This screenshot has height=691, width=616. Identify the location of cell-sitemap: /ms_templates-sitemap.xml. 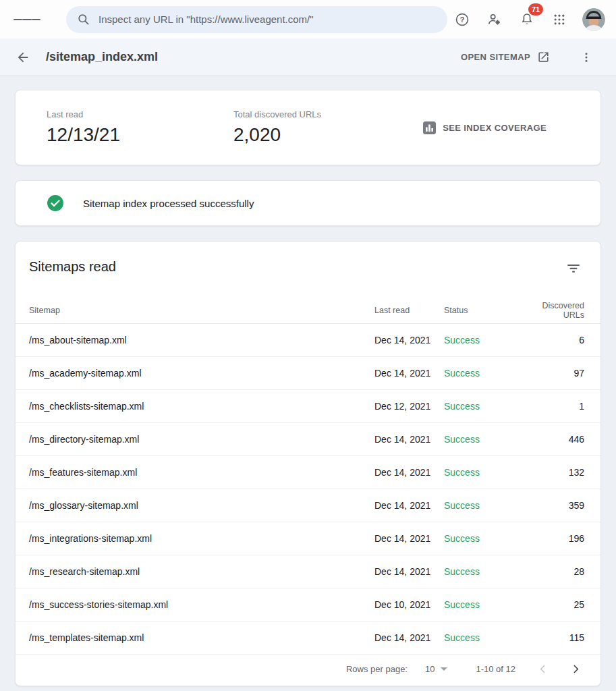
(202, 638).